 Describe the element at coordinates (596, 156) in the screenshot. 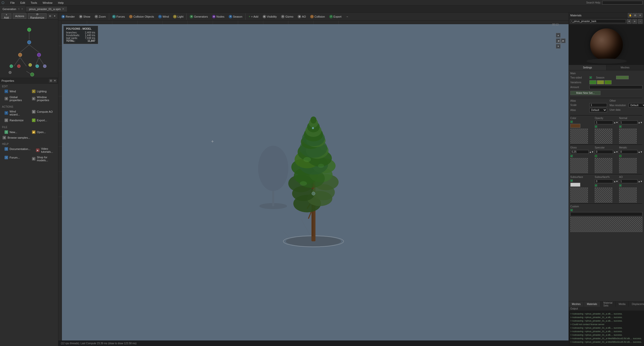

I see `specular-checkbox` at that location.